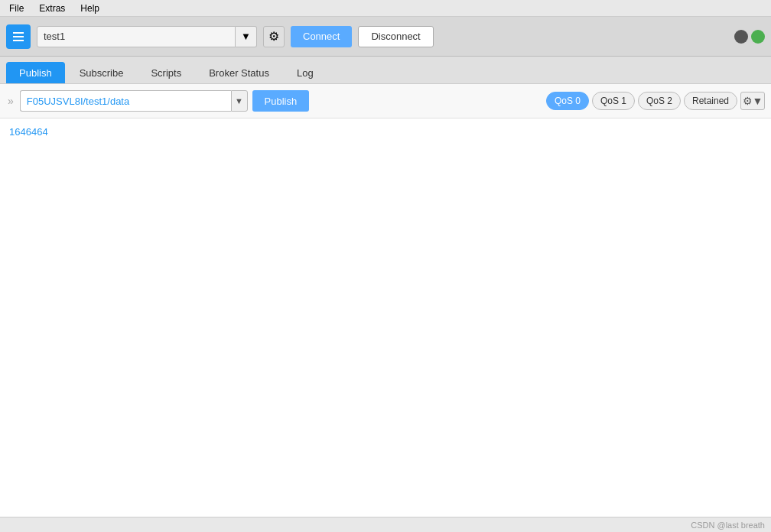  Describe the element at coordinates (18, 37) in the screenshot. I see `app-icon` at that location.